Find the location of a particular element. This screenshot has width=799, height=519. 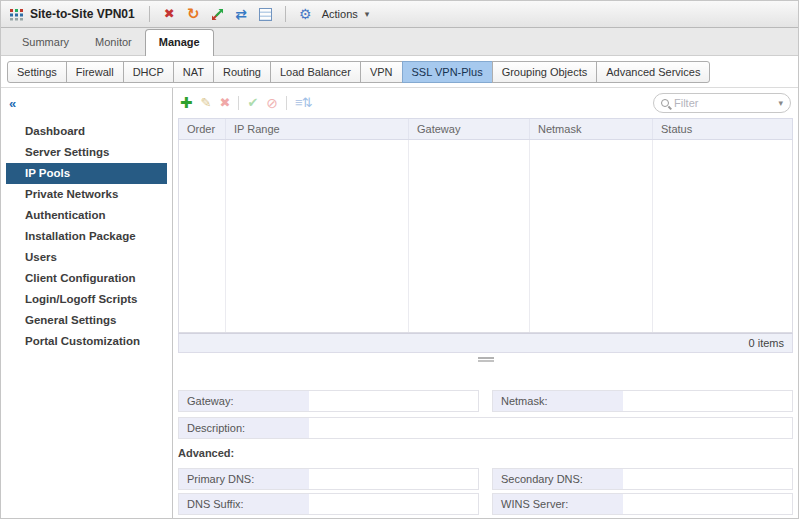

refresh-icon: ↻ is located at coordinates (194, 14).